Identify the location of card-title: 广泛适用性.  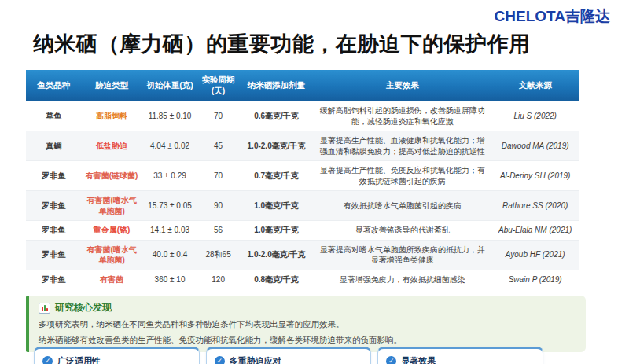
(79, 360).